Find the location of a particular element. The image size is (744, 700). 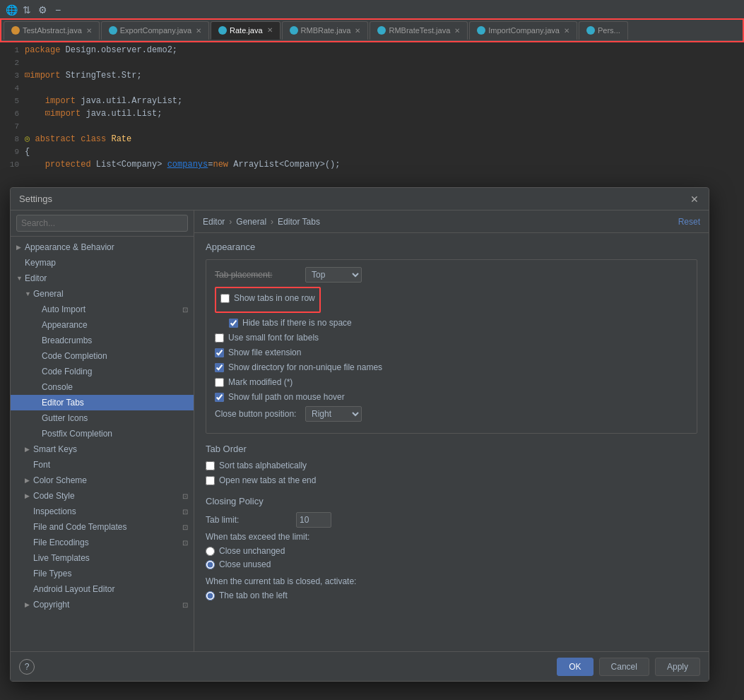

close-unused-radio is located at coordinates (211, 565).